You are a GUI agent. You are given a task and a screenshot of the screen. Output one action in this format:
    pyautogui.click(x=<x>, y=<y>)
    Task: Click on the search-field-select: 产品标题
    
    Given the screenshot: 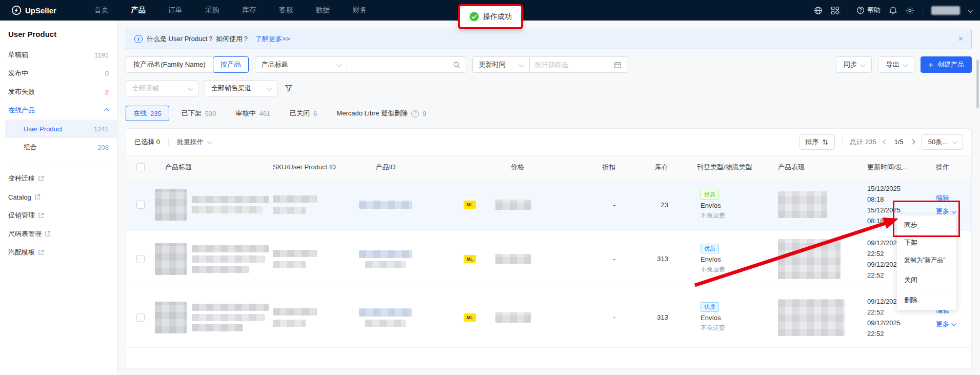 What is the action you would take?
    pyautogui.click(x=301, y=65)
    